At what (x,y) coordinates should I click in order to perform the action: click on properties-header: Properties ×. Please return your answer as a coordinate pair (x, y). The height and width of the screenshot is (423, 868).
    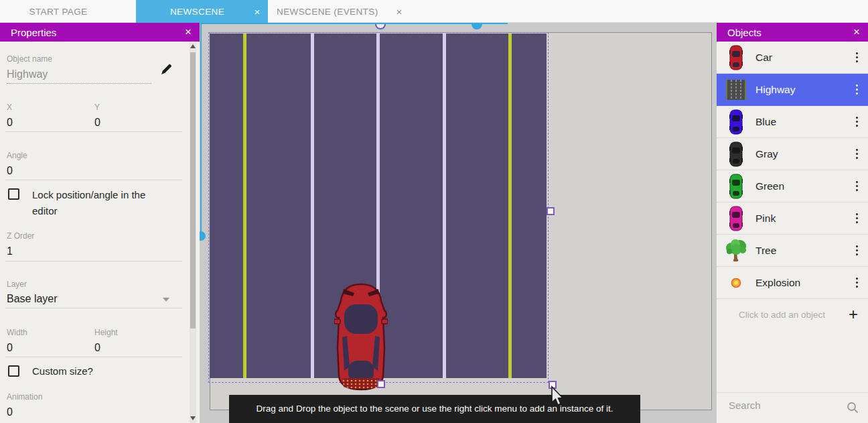
    Looking at the image, I should click on (100, 32).